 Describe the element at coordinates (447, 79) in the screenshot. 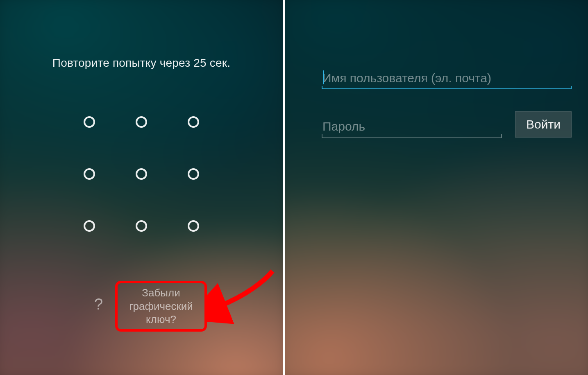

I see `username-input` at that location.